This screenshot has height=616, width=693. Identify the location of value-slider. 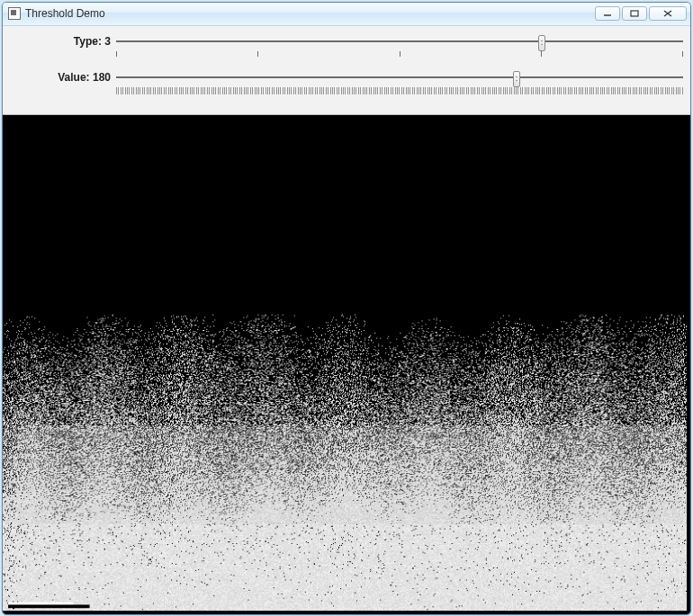
(400, 85).